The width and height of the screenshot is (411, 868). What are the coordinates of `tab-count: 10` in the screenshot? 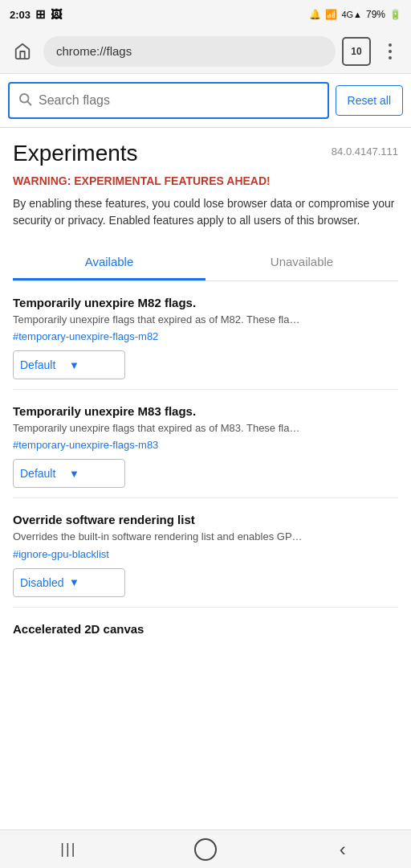 It's located at (356, 51).